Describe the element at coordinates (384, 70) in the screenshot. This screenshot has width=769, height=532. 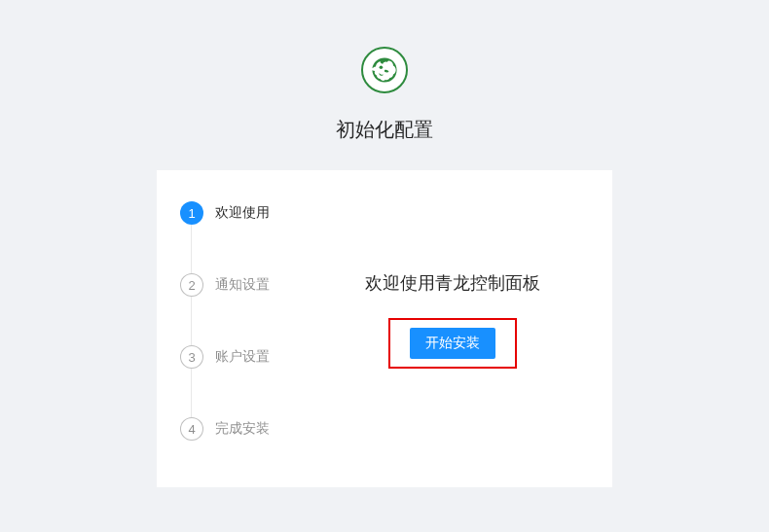
I see `app-logo` at that location.